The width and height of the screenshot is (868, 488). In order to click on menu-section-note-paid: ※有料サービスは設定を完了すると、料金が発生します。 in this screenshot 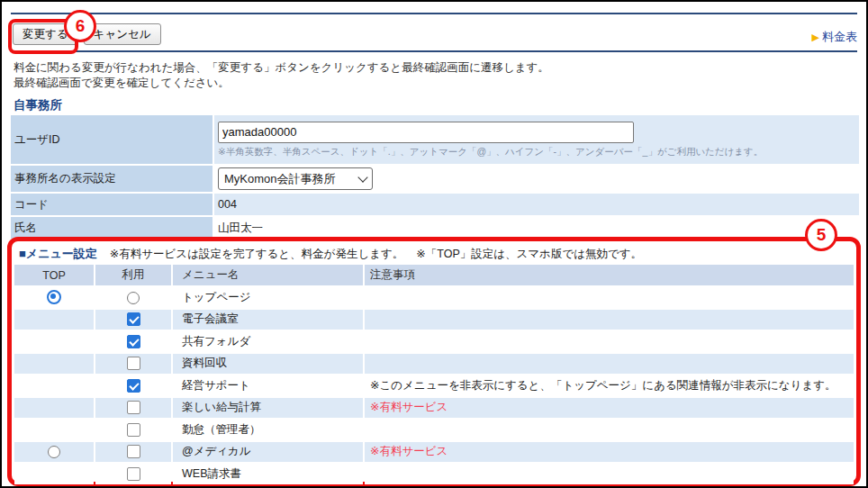, I will do `click(258, 254)`.